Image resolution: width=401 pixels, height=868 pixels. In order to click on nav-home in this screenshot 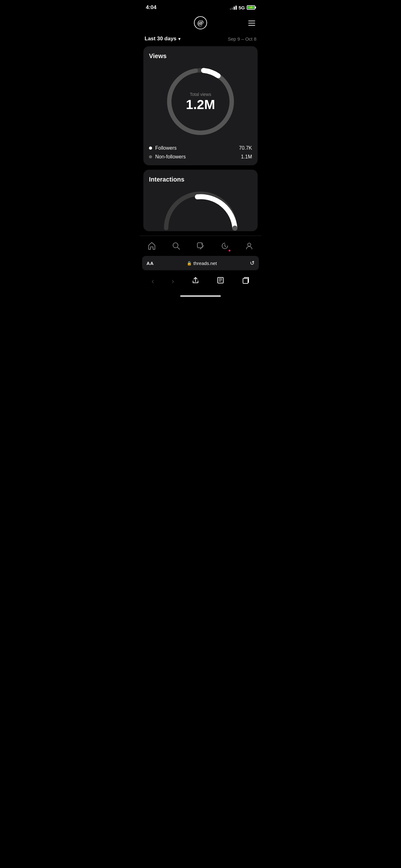, I will do `click(152, 246)`.